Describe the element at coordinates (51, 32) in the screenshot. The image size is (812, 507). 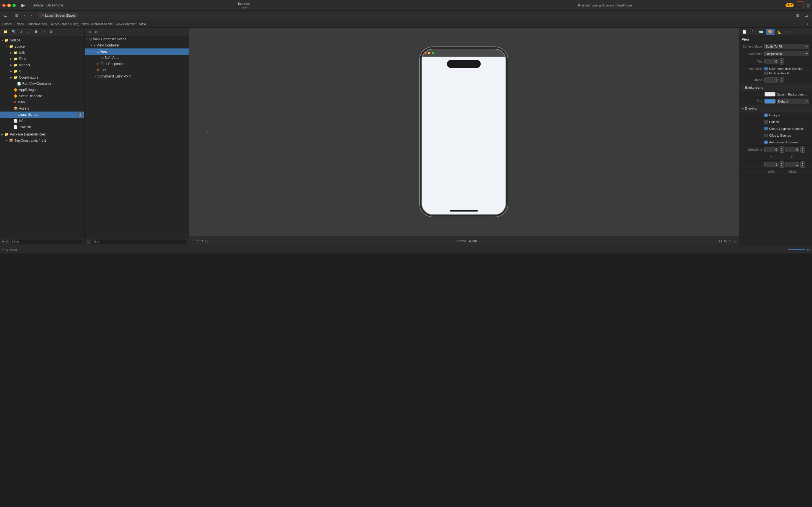
I see `settings-icon-btn: ⚙` at that location.